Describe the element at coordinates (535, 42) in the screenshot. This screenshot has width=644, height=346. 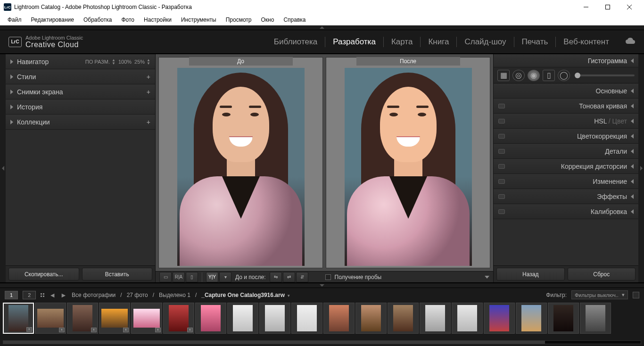
I see `module-print: Печать` at that location.